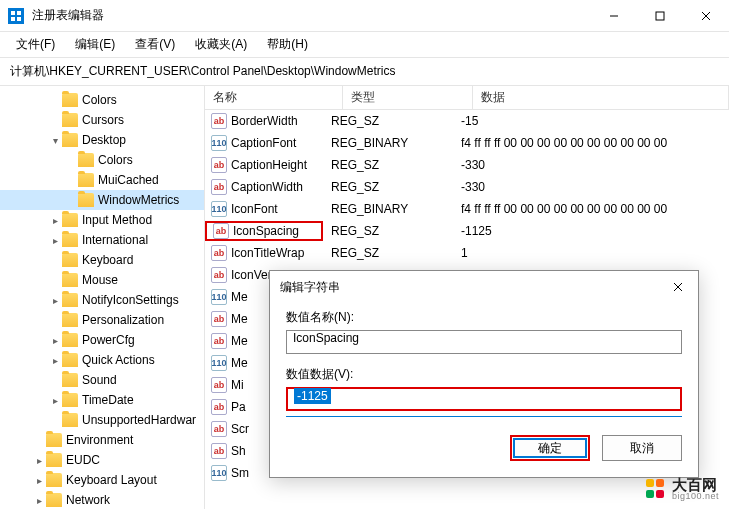 This screenshot has height=509, width=729. What do you see at coordinates (117, 220) in the screenshot?
I see `tree-item-label: Input Method` at bounding box center [117, 220].